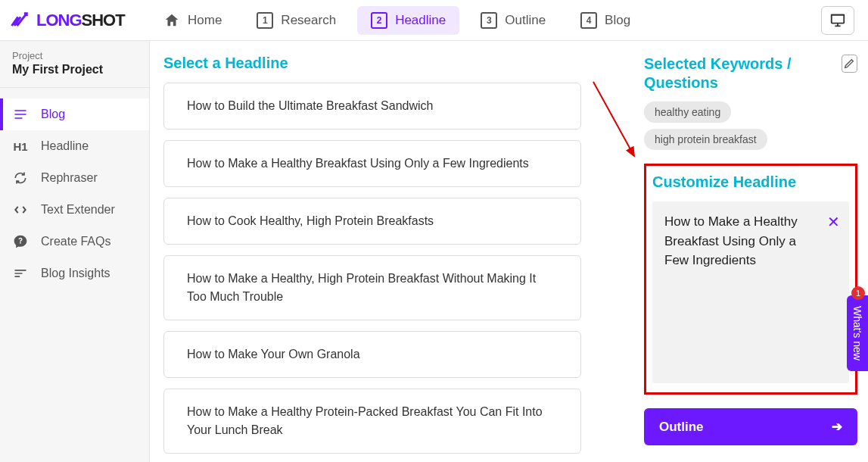 This screenshot has height=462, width=868. I want to click on logo-icon, so click(20, 20).